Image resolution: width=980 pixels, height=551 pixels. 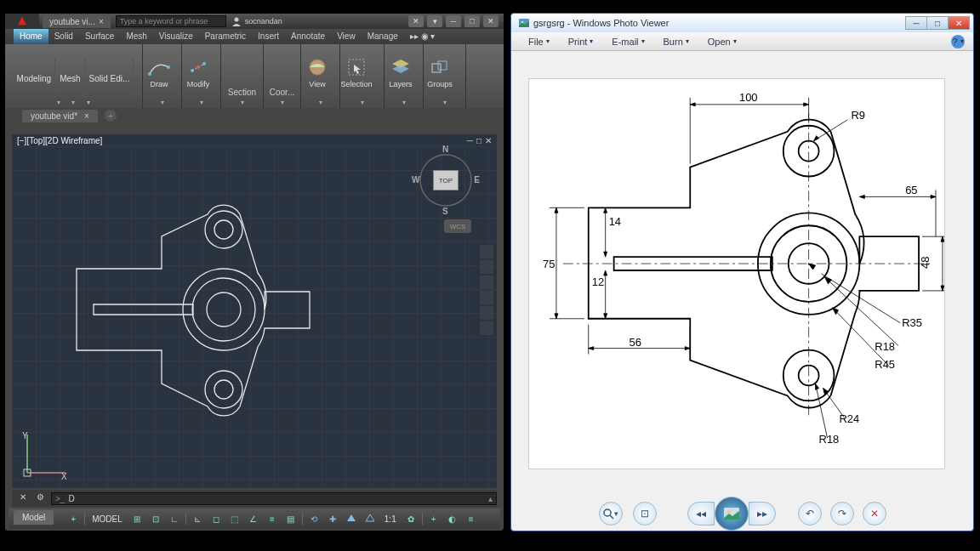 What do you see at coordinates (74, 77) in the screenshot?
I see `ribbon-panel-modeling: Modeling Mesh Solid Edi... ▾ ▾ ▾` at bounding box center [74, 77].